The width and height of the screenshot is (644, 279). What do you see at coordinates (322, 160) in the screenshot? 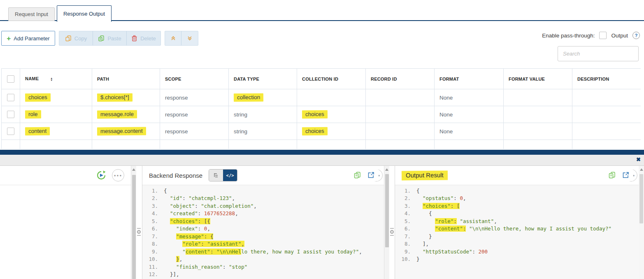
I see `panel-top-strip` at bounding box center [322, 160].